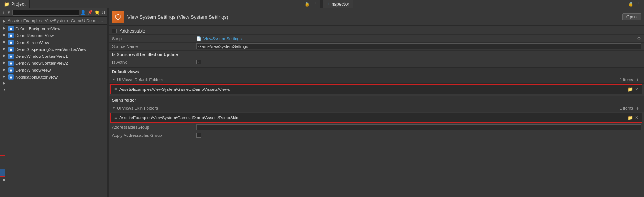 This screenshot has height=197, width=644. What do you see at coordinates (307, 4) in the screenshot?
I see `lock-icon: 🔒` at bounding box center [307, 4].